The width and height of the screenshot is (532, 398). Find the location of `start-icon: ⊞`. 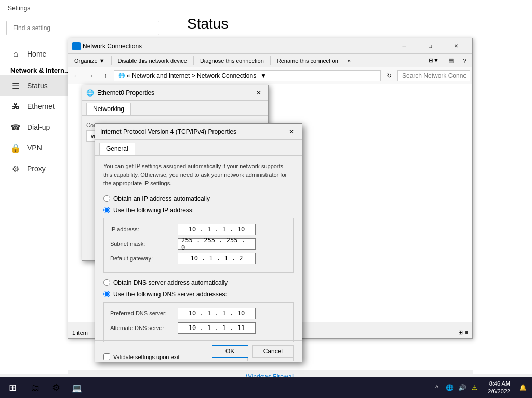

start-icon: ⊞ is located at coordinates (12, 388).